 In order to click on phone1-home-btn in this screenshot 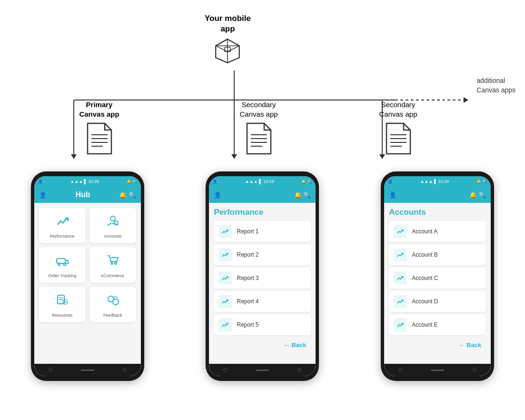, I will do `click(88, 370)`.